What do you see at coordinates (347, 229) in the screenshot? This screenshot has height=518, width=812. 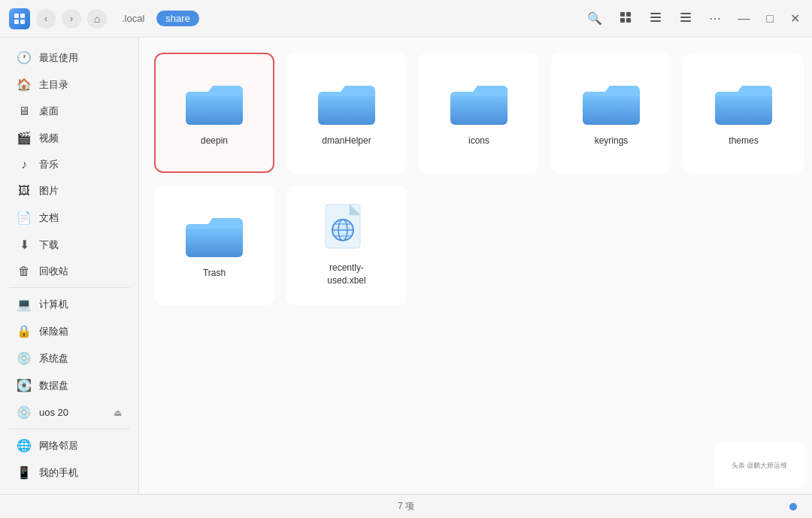 I see `xbel-file-icon` at bounding box center [347, 229].